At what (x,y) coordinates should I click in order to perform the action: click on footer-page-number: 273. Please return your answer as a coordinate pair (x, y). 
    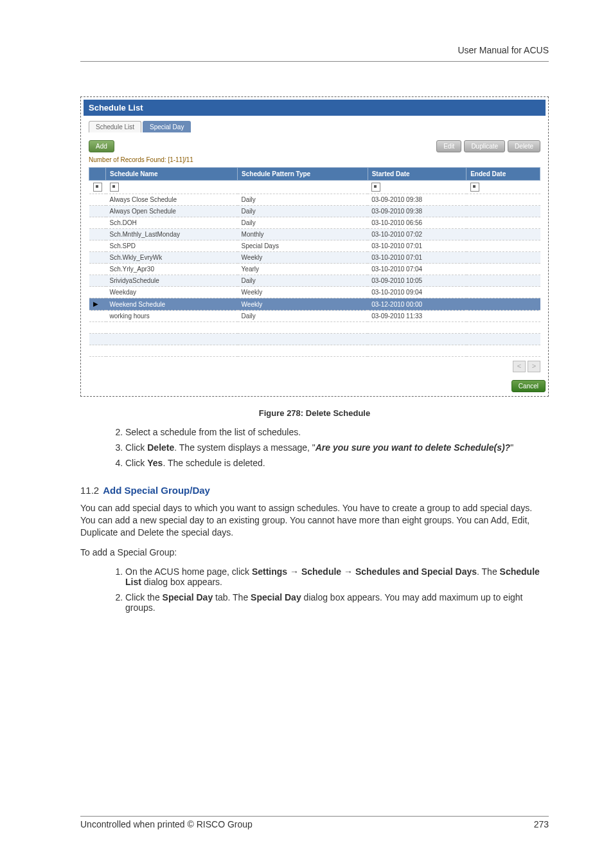
    Looking at the image, I should click on (541, 824).